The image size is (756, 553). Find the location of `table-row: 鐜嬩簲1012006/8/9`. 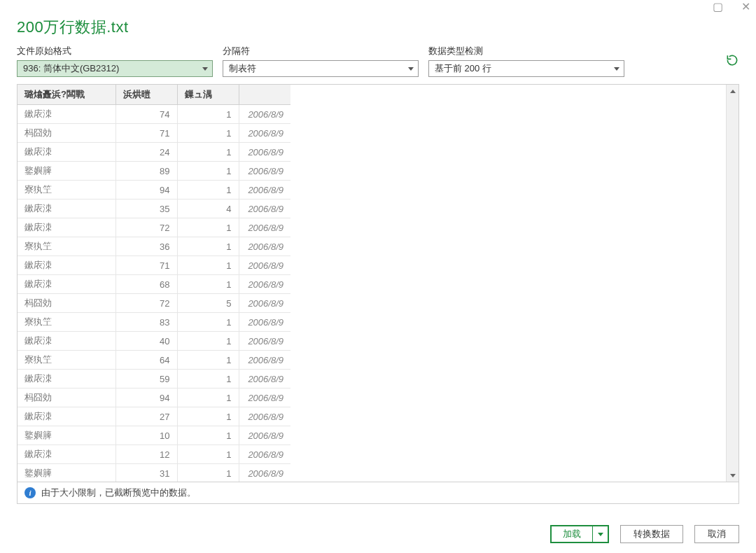

table-row: 鐜嬩簲1012006/8/9 is located at coordinates (154, 435).